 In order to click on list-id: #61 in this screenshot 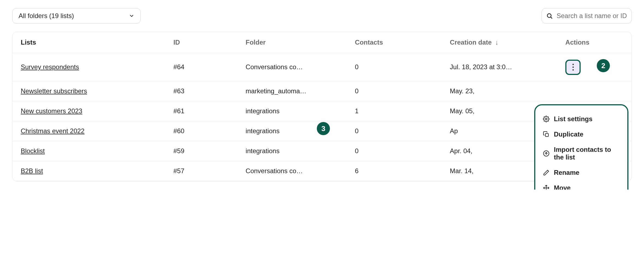, I will do `click(201, 111)`.